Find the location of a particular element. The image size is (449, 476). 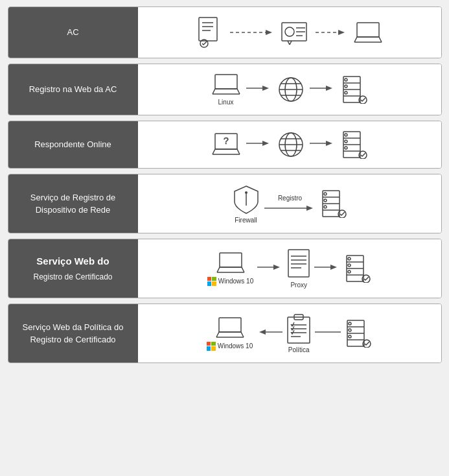

laptop-win10-wrap: Windows 10 is located at coordinates (231, 268).